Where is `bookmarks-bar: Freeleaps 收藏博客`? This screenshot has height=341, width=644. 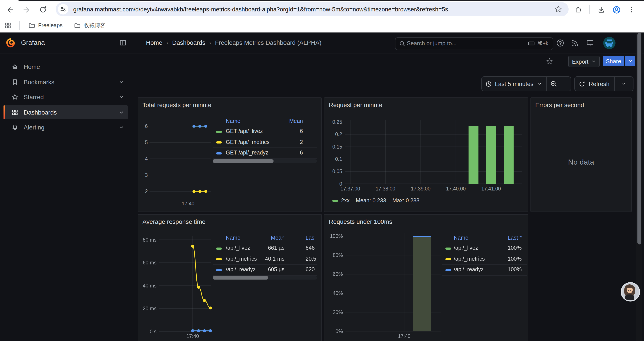
bookmarks-bar: Freeleaps 收藏博客 is located at coordinates (322, 26).